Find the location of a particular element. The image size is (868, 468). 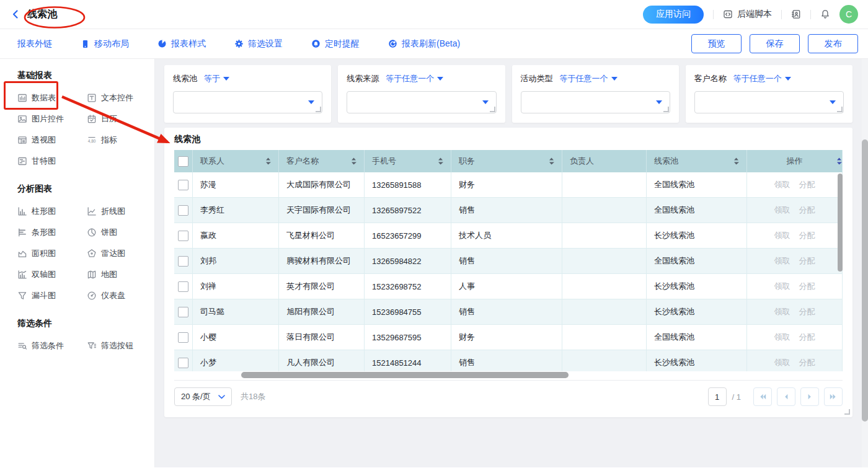

table-vertical-scrollbar is located at coordinates (840, 223).